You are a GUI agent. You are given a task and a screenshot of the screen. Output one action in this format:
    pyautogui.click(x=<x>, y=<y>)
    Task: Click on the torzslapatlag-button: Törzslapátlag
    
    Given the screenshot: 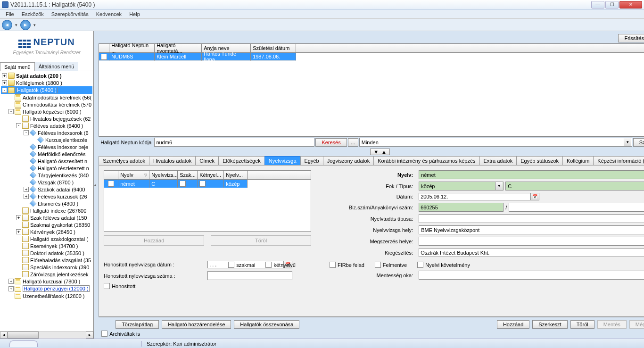 What is the action you would take?
    pyautogui.click(x=137, y=324)
    